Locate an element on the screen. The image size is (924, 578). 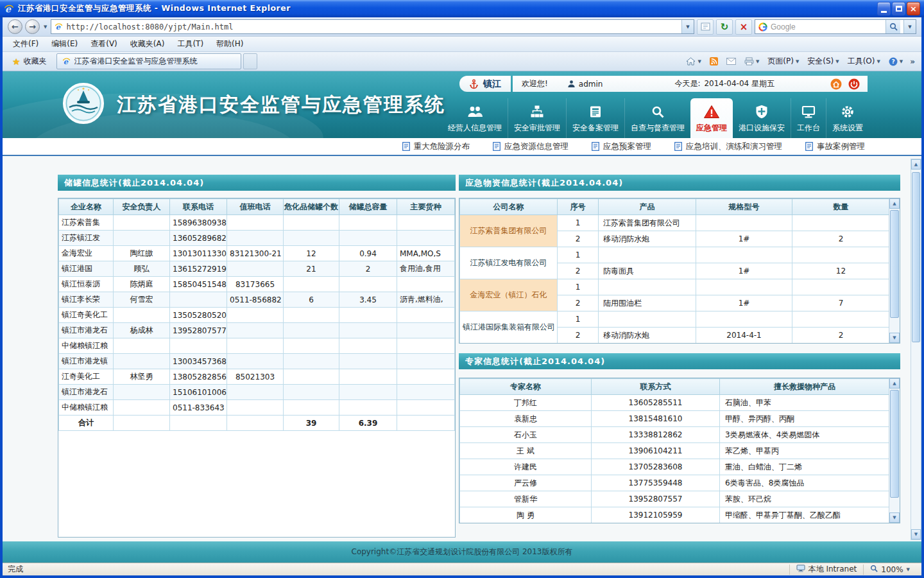
menu-item: 查看(V) is located at coordinates (104, 44).